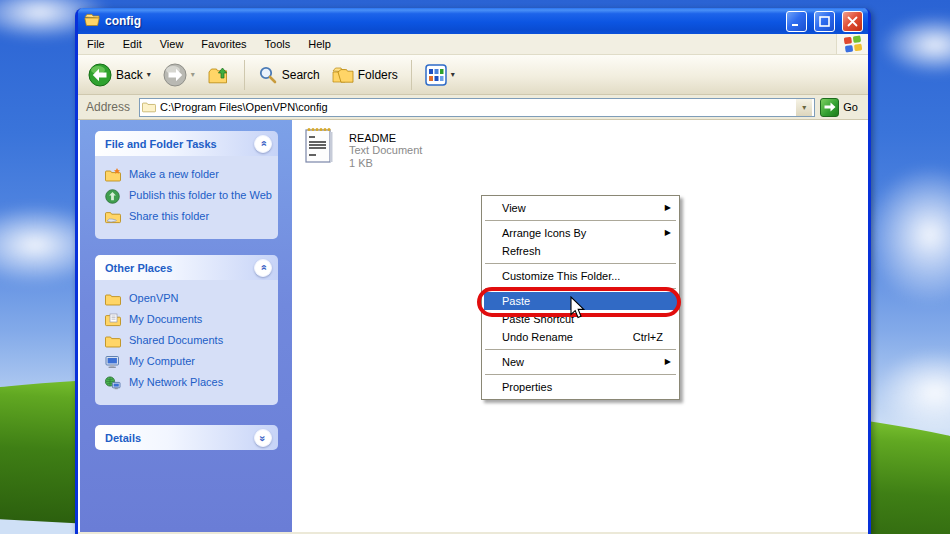 This screenshot has height=534, width=950. Describe the element at coordinates (319, 145) in the screenshot. I see `text-document-icon` at that location.